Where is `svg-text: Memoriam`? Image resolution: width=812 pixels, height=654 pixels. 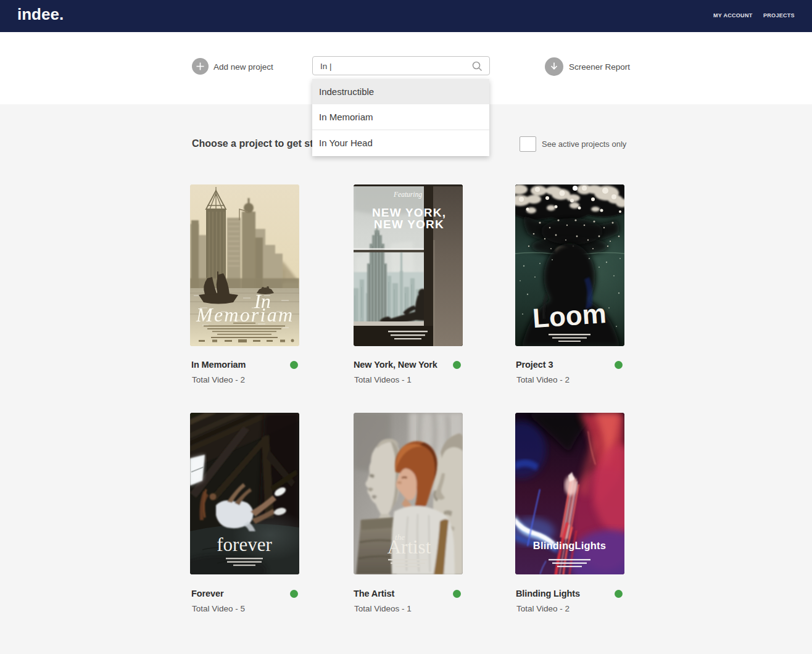 svg-text: Memoriam is located at coordinates (244, 315).